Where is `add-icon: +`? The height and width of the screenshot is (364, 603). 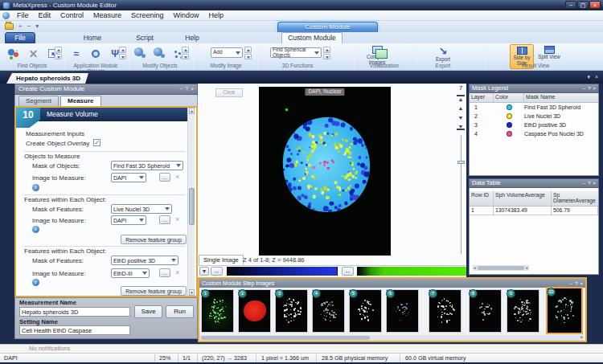
add-icon: + is located at coordinates (21, 27).